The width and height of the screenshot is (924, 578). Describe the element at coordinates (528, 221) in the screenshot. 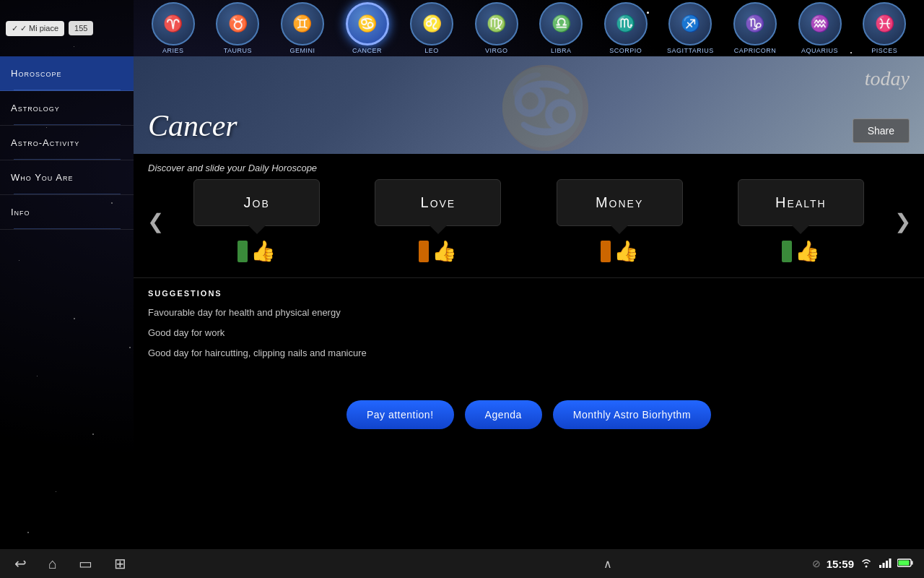

I see `cards-container: Job 👍 Love 👍 Money 👍 Health 👍` at that location.